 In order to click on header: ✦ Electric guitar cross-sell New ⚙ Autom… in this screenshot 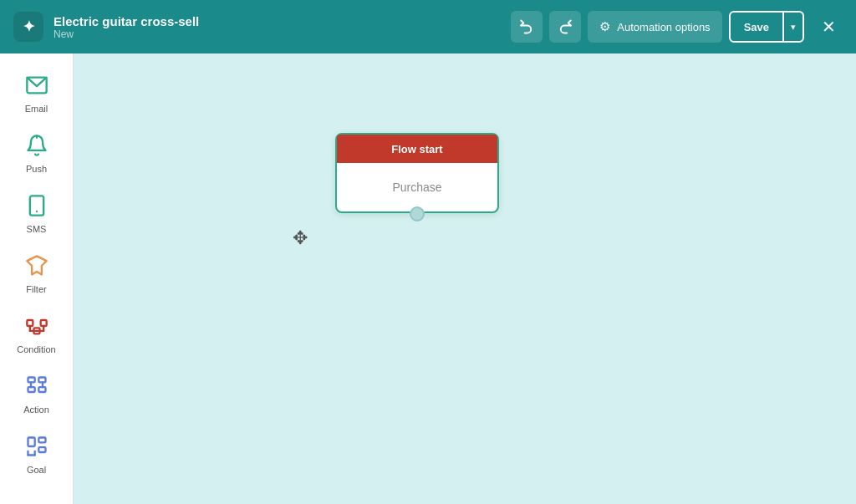, I will do `click(428, 27)`.